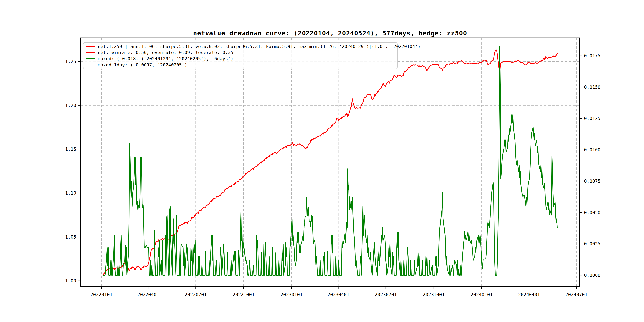 The height and width of the screenshot is (322, 644). What do you see at coordinates (592, 150) in the screenshot?
I see `svg-text: 0.0100` at bounding box center [592, 150].